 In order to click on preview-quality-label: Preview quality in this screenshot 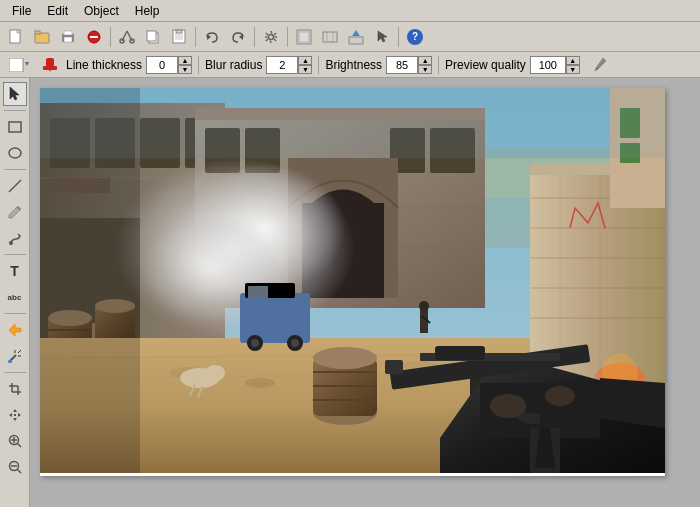, I will do `click(486, 65)`.